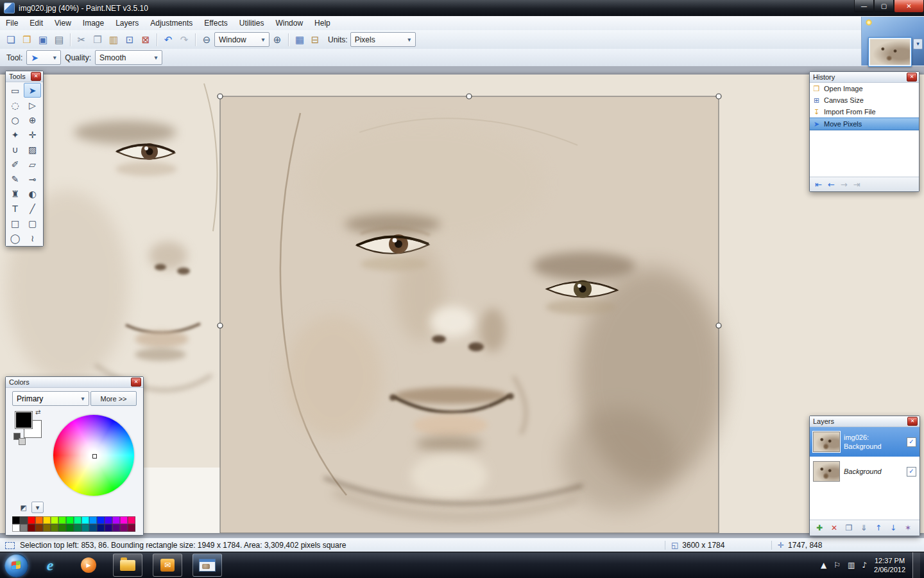 Image resolution: width=924 pixels, height=578 pixels. I want to click on history-redo-button: →, so click(844, 185).